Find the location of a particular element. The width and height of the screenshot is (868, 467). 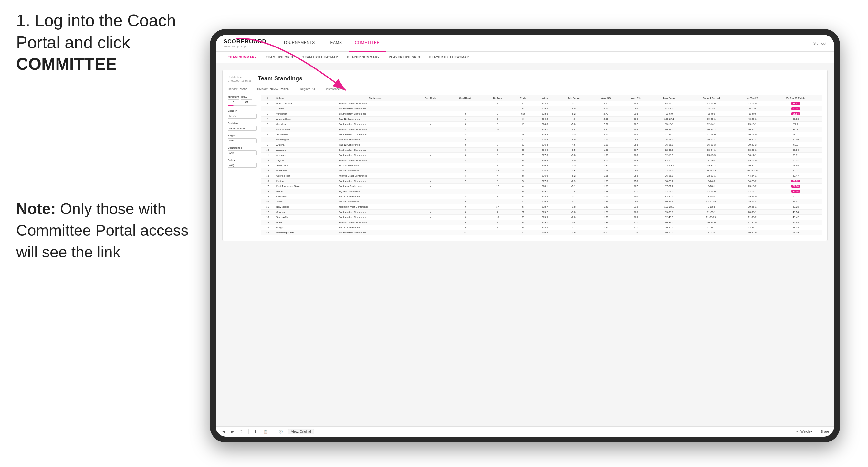

cell-conference: Big 12 Conference is located at coordinates (375, 166).